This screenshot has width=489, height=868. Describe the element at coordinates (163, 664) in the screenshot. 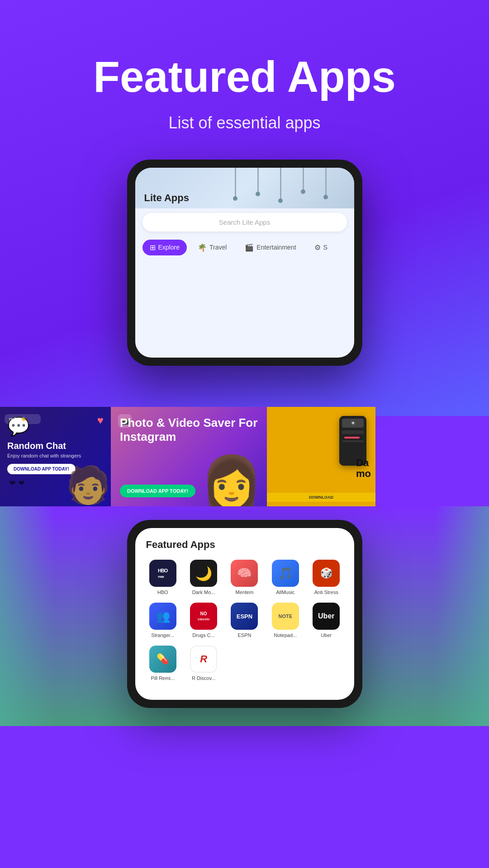

I see `app-pill: 💊 Pill Remi...` at that location.